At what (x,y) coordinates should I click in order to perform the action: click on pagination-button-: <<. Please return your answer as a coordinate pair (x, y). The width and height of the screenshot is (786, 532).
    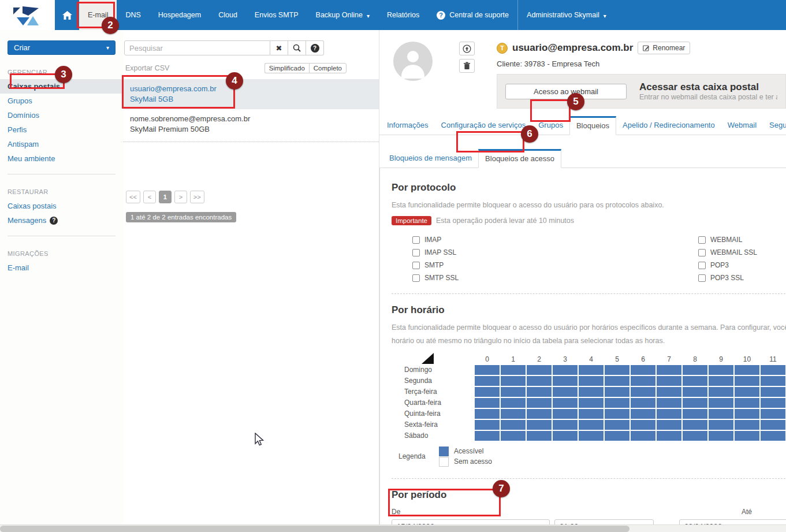
    Looking at the image, I should click on (133, 197).